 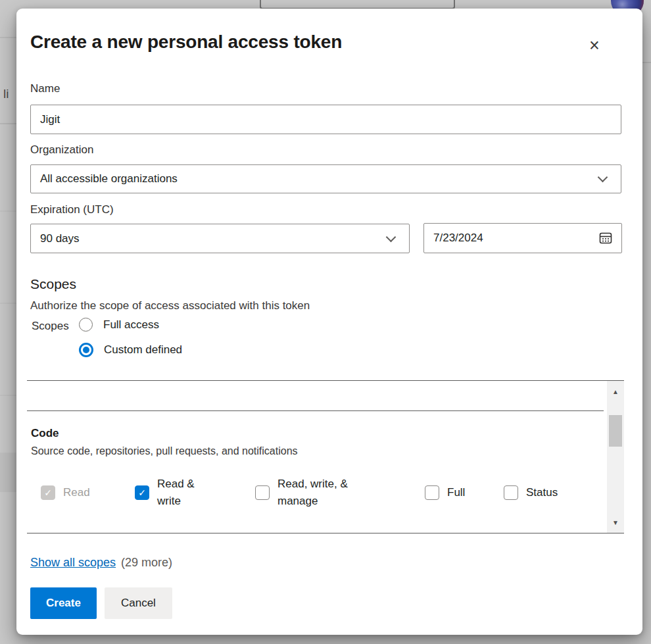 I want to click on background-search-box, so click(x=358, y=5).